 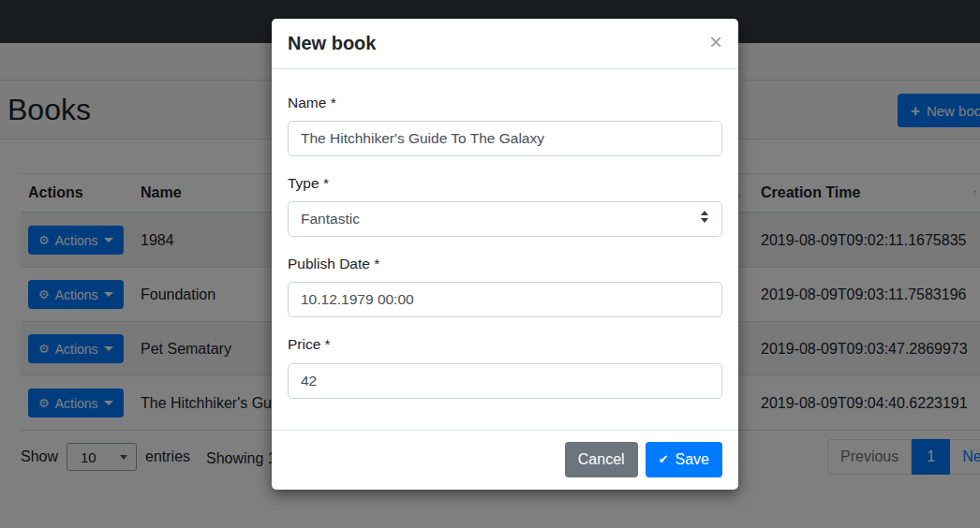 What do you see at coordinates (505, 219) in the screenshot?
I see `type-select: Fantastic` at bounding box center [505, 219].